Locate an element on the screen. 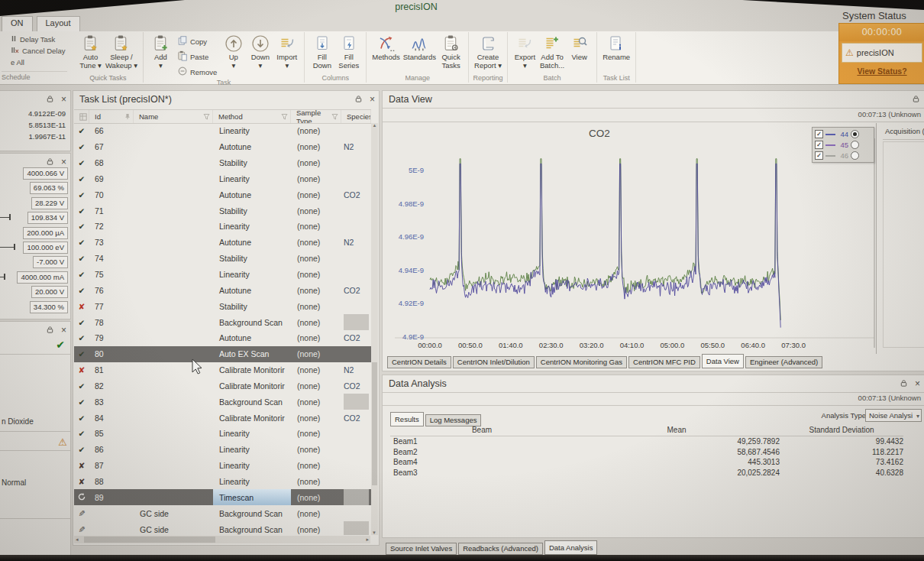  task-row: ✘87Linearity(none) is located at coordinates (223, 466).